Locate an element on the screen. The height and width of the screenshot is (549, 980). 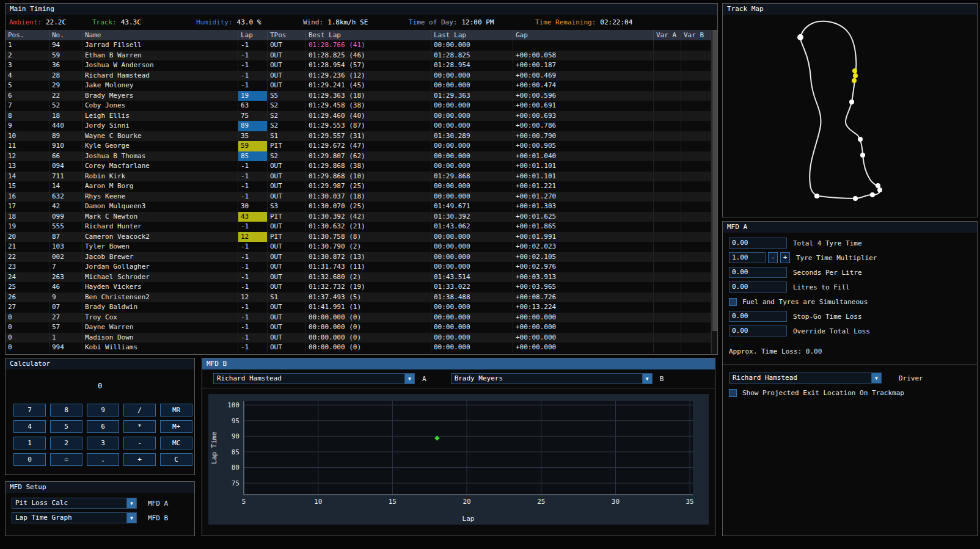
lap-time-chart-svg: 51015202530357580859095100LapLap Time is located at coordinates (458, 459).